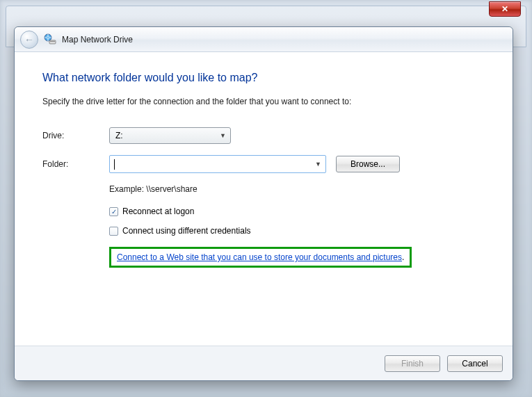 This screenshot has width=532, height=397. What do you see at coordinates (29, 40) in the screenshot?
I see `back-button: ←` at bounding box center [29, 40].